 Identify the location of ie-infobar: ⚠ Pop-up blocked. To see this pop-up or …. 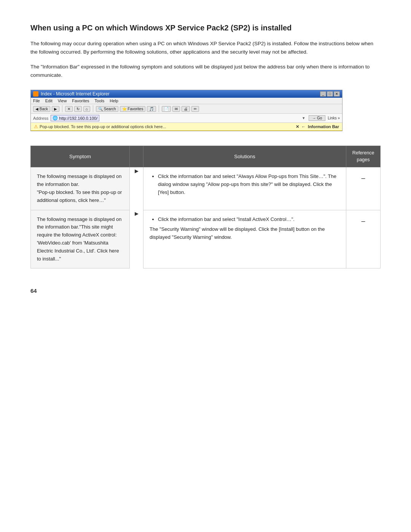
(186, 127).